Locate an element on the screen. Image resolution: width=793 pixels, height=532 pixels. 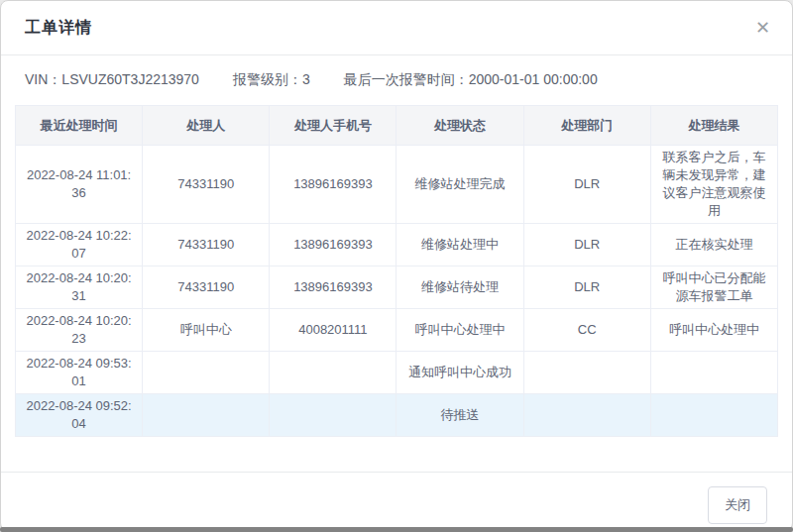
table-row: 2022-08-24 10:22:077433119013896169393维修… is located at coordinates (396, 246).